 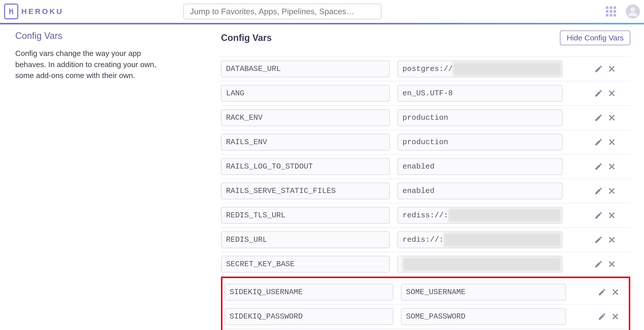 I want to click on global-search-input, so click(x=282, y=11).